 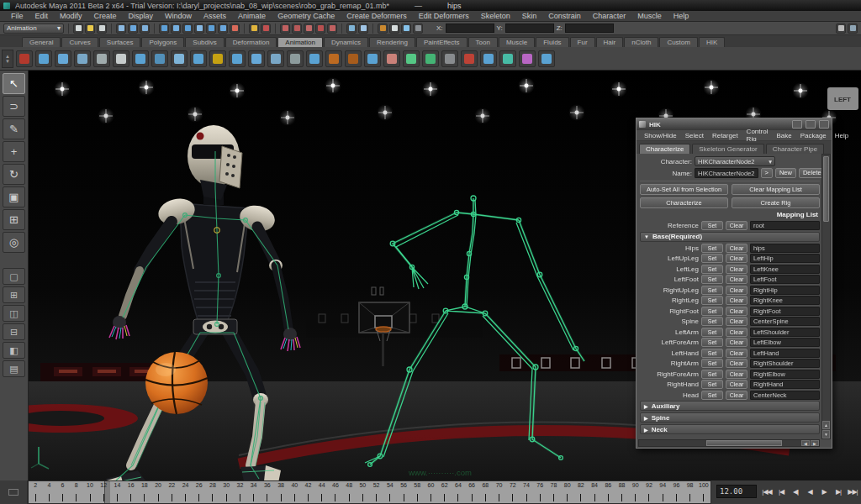 I want to click on grid-snap-icon, so click(x=853, y=29).